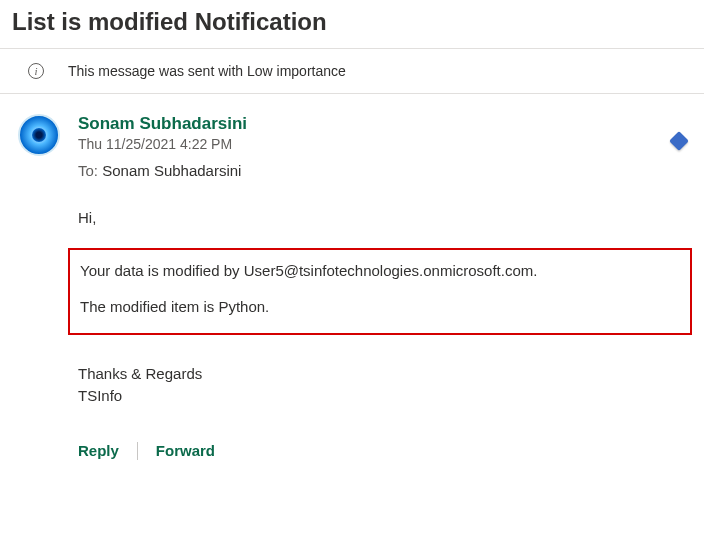 This screenshot has height=545, width=704. I want to click on signature-line-1: Thanks & Regards, so click(385, 374).